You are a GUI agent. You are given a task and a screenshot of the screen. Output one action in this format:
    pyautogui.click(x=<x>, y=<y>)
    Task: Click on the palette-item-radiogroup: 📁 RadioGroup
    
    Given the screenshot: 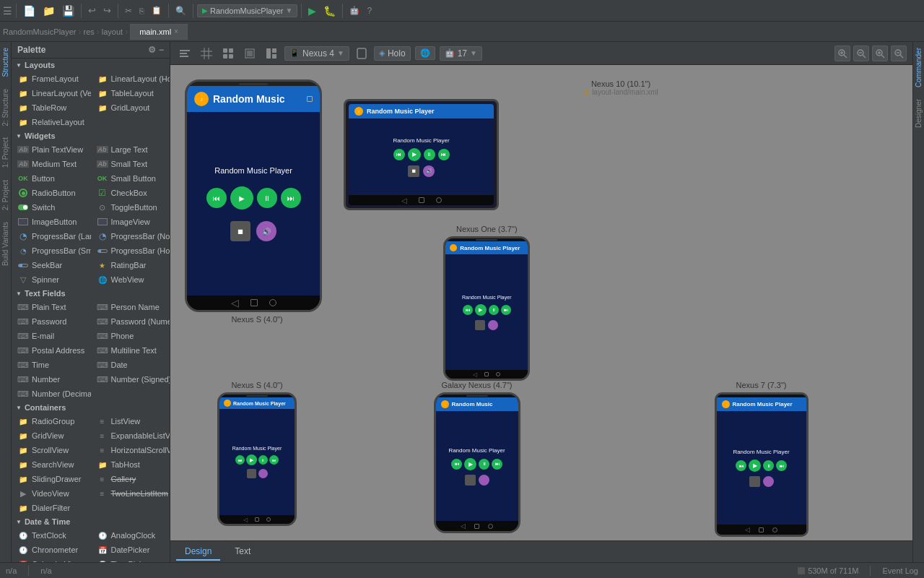 What is the action you would take?
    pyautogui.click(x=51, y=421)
    